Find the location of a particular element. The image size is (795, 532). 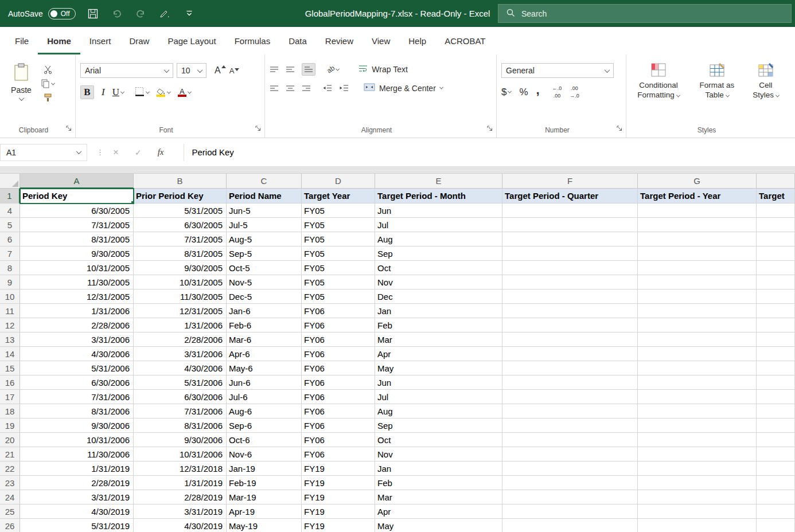

cell-C6: Aug-5 is located at coordinates (264, 240).